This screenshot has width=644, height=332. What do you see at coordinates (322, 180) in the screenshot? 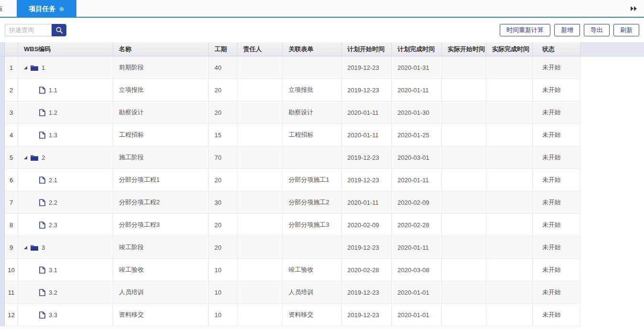
I see `table-row: 62.1分部分项工程120分部分项施工12019-12-232020-01-11…` at bounding box center [322, 180].